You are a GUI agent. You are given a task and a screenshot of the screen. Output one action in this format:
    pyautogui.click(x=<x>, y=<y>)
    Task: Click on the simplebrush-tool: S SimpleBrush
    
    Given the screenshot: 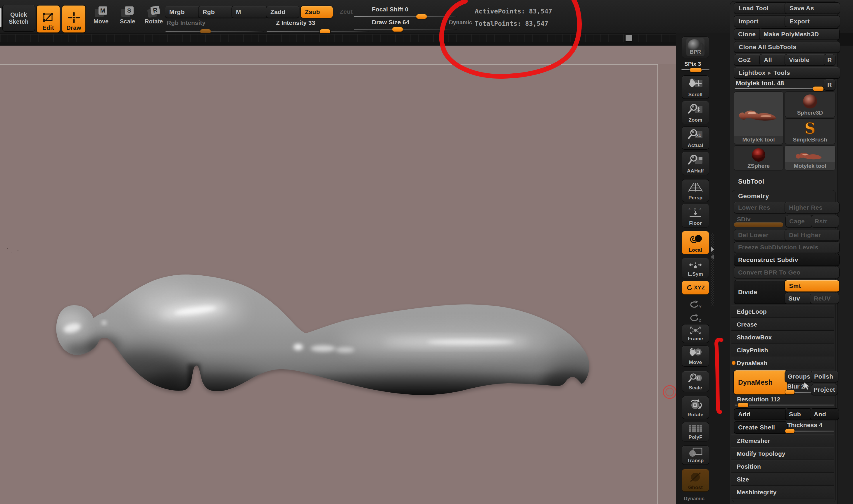 What is the action you would take?
    pyautogui.click(x=810, y=131)
    